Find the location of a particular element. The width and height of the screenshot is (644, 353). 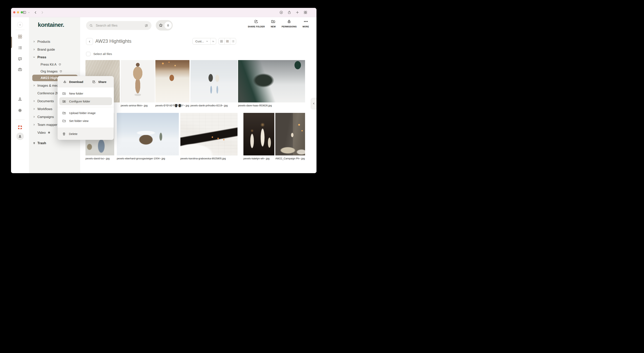

files-grid-icon is located at coordinates (20, 36).